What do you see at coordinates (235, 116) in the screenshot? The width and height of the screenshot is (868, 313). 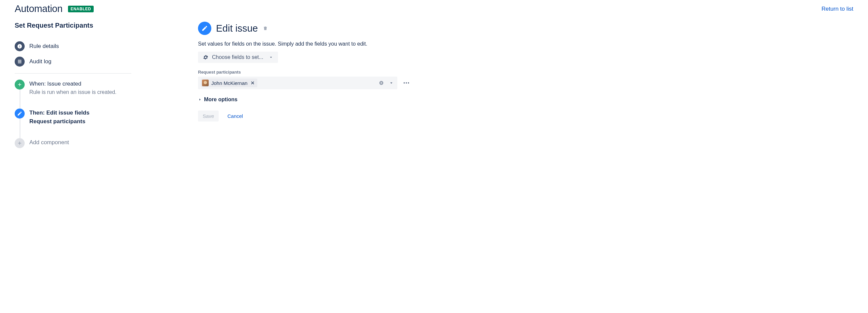 I see `cancel-button: Cancel` at bounding box center [235, 116].